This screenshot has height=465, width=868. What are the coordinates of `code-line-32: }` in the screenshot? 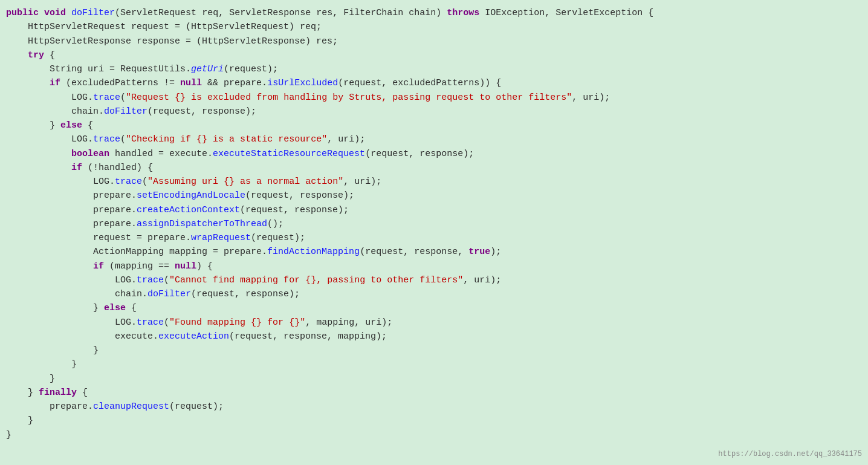 It's located at (431, 435).